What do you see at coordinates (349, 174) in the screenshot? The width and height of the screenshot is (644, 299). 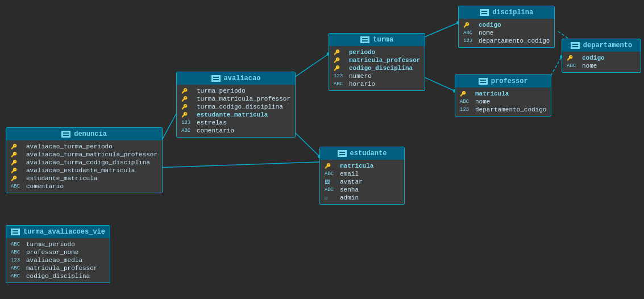 I see `field-name: email` at bounding box center [349, 174].